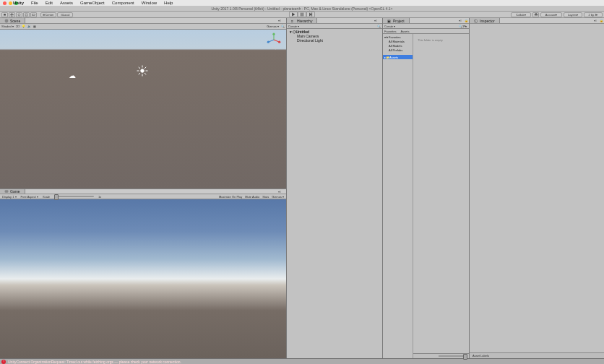 The width and height of the screenshot is (604, 364). I want to click on menu-unity: Unity, so click(19, 3).